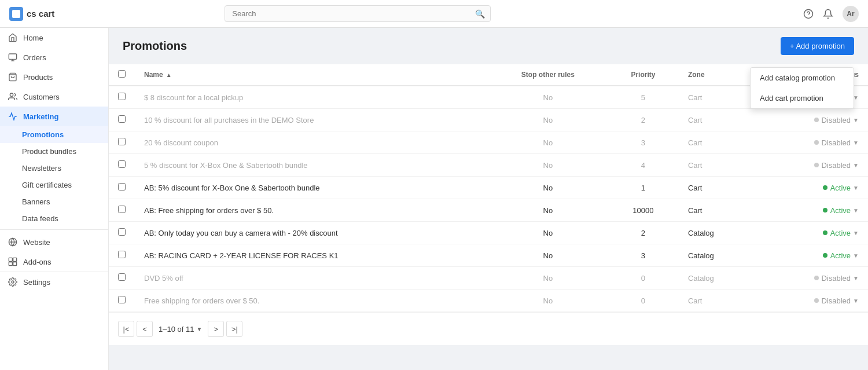 This screenshot has width=868, height=370. I want to click on table-row: 5 % discount for X-Box One & Sabertooth …, so click(488, 166).